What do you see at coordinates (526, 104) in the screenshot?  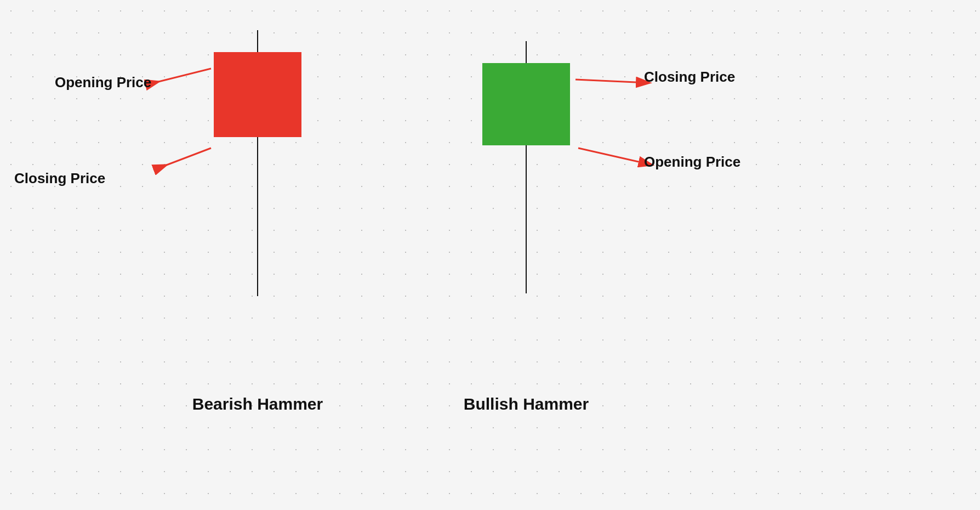 I see `bullish-candle` at bounding box center [526, 104].